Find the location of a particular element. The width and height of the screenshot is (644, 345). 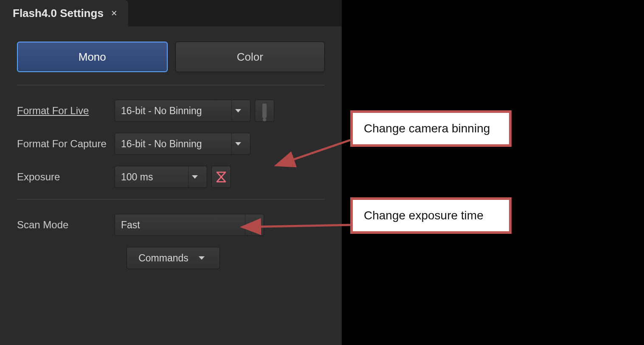

callout-binning: Change camera binning is located at coordinates (431, 129).